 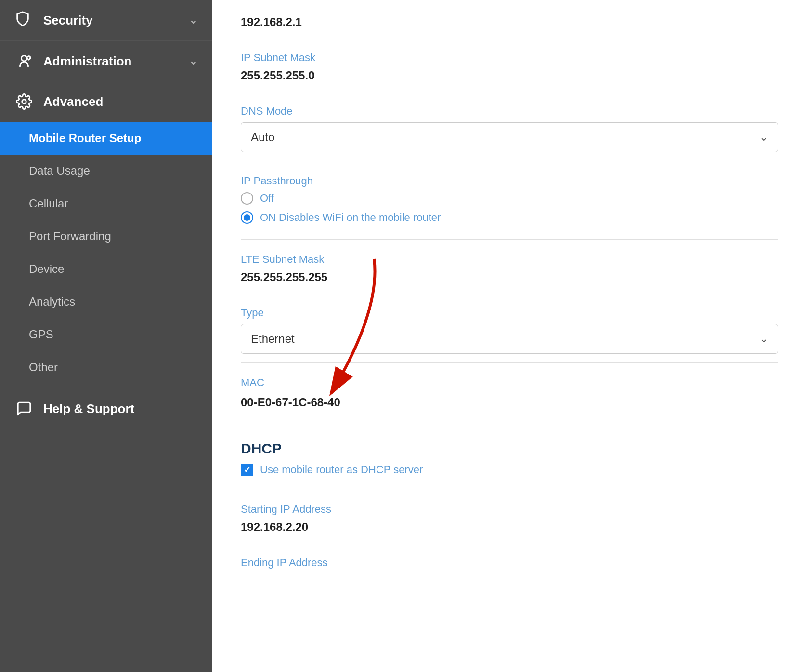 I want to click on ip-passthrough-on-radio: ON Disables WiFi on the mobile router, so click(x=509, y=218).